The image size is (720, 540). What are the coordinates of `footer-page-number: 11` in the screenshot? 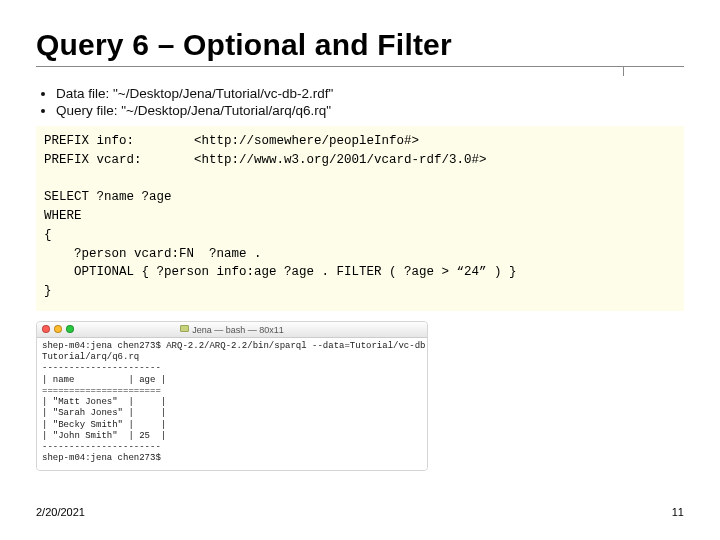 It's located at (678, 512).